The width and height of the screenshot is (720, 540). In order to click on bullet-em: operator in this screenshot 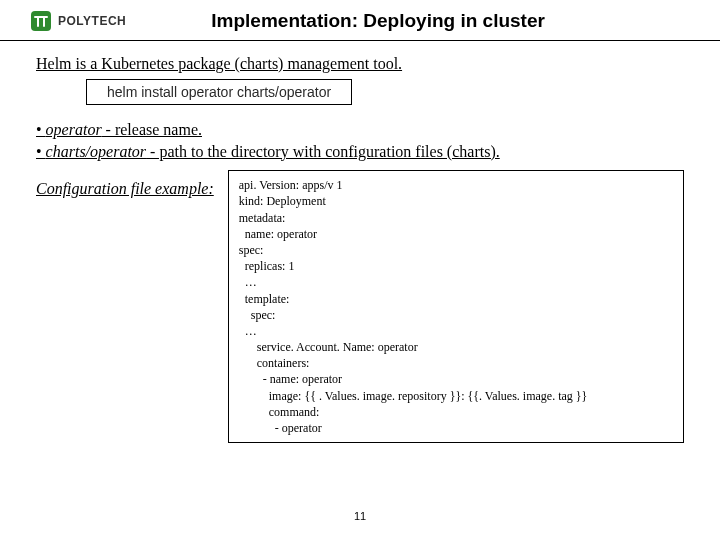, I will do `click(74, 130)`.